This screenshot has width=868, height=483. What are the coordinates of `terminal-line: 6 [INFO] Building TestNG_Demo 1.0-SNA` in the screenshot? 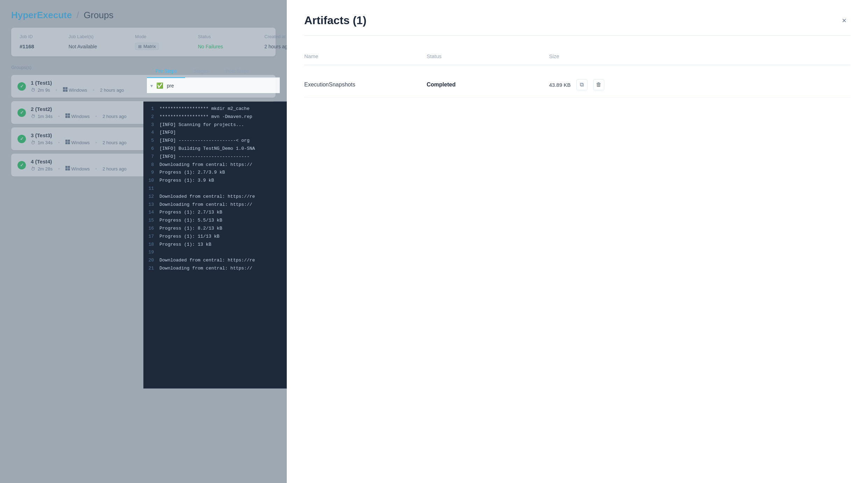 It's located at (217, 149).